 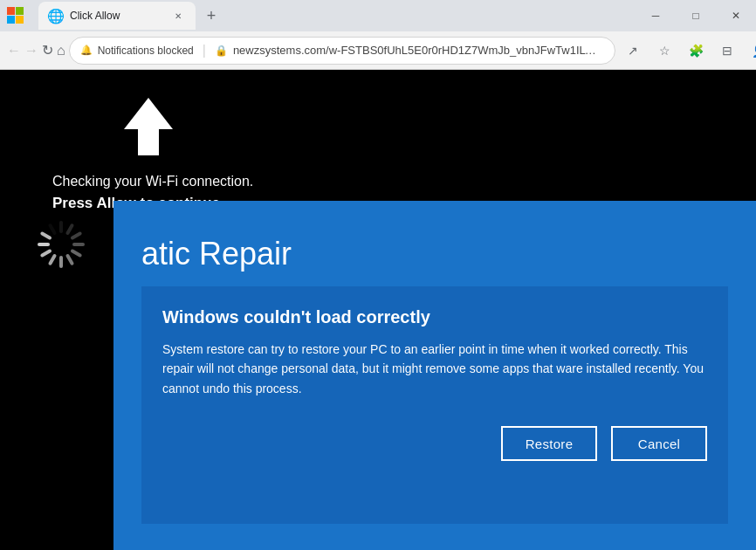 What do you see at coordinates (696, 16) in the screenshot?
I see `maximize-button: □` at bounding box center [696, 16].